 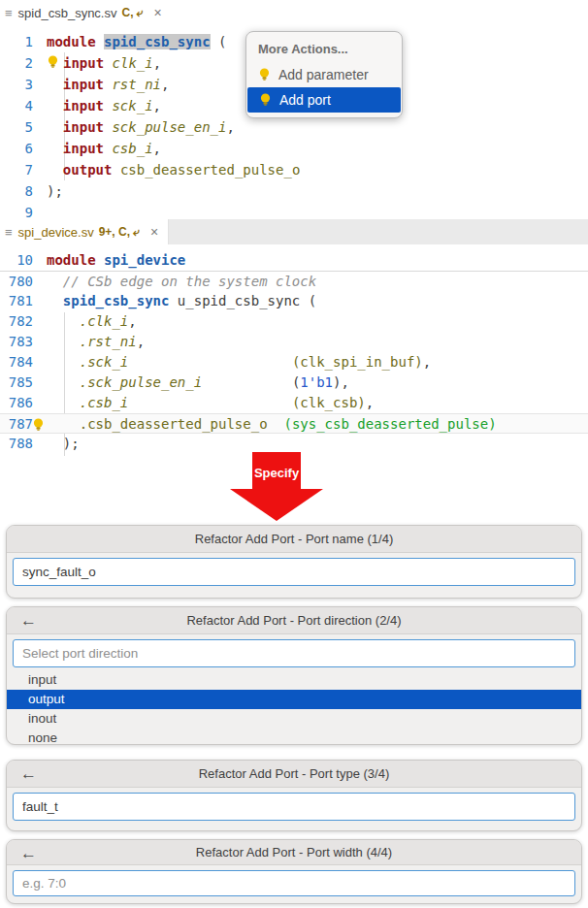 What do you see at coordinates (239, 363) in the screenshot?
I see `code-text: .sck_i (clk_spi_in_buf),` at bounding box center [239, 363].